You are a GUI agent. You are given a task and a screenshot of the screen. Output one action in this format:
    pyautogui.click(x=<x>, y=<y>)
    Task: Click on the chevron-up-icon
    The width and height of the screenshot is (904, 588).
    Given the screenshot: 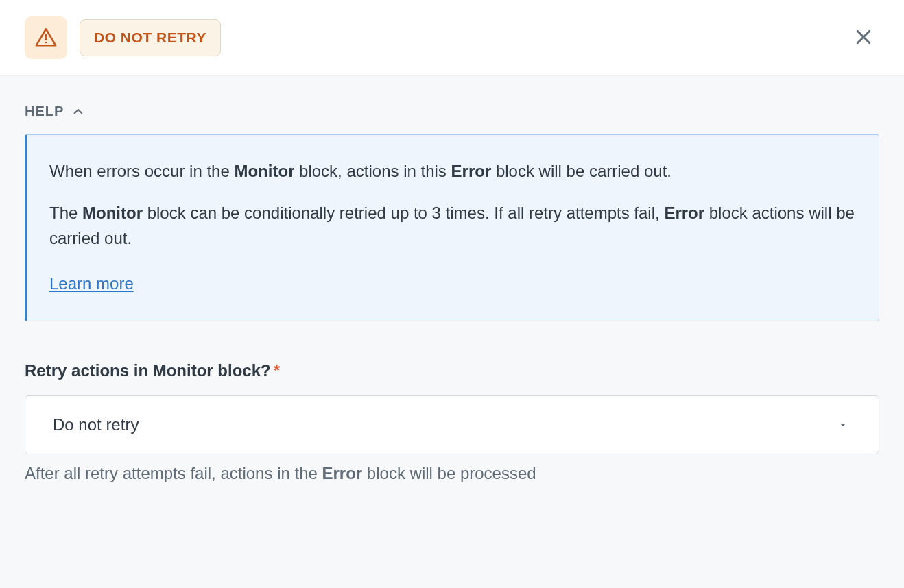 What is the action you would take?
    pyautogui.click(x=78, y=112)
    